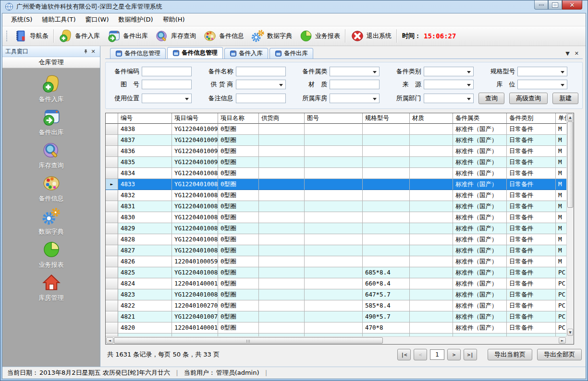 Image resolution: width=588 pixels, height=381 pixels. What do you see at coordinates (167, 71) in the screenshot?
I see `part-code-input` at bounding box center [167, 71].